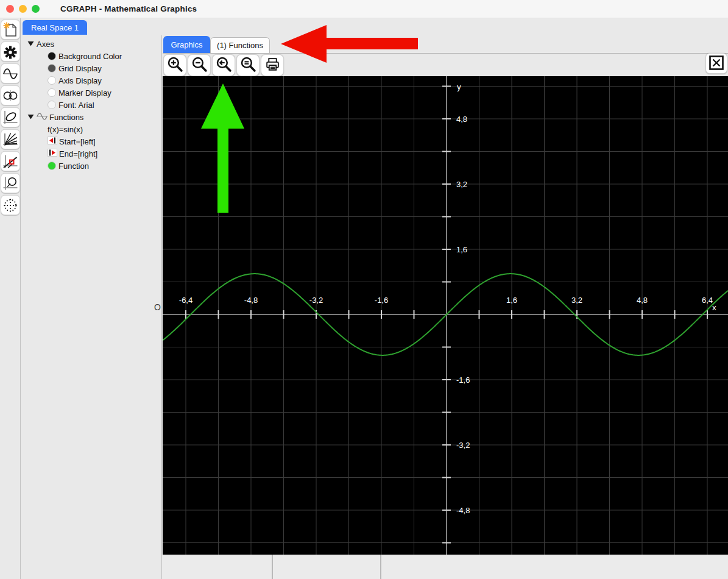 This screenshot has height=579, width=728. What do you see at coordinates (91, 129) in the screenshot?
I see `tree-item-f-x-sin-x: f(x)=sin(x)` at bounding box center [91, 129].